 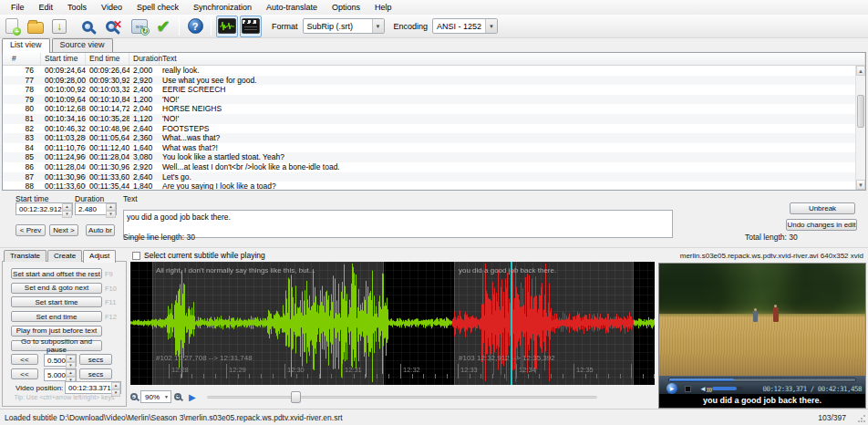 I want to click on unbreak-button: Unbreak, so click(x=822, y=208).